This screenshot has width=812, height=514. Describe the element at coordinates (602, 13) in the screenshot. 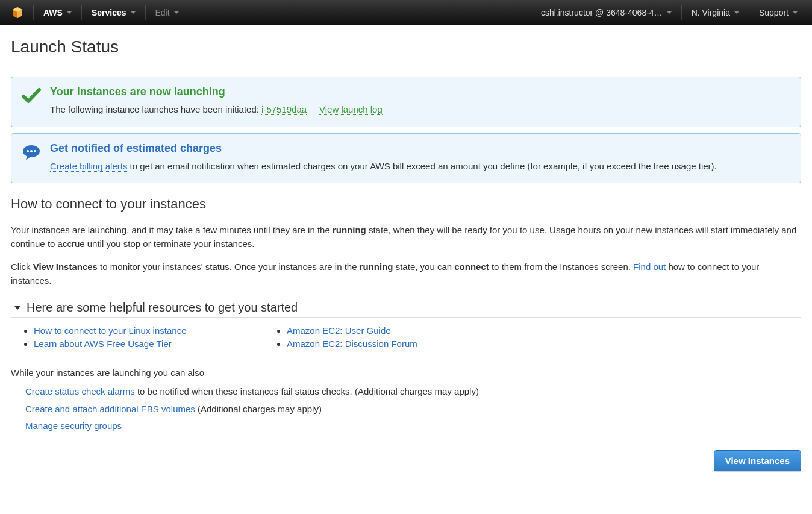

I see `nav-account-label: cshl.instructor @ 3648-4068-4…` at that location.